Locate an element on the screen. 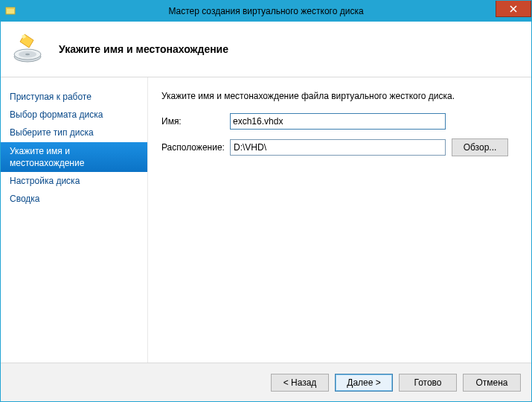  next-button: Далее > is located at coordinates (364, 383).